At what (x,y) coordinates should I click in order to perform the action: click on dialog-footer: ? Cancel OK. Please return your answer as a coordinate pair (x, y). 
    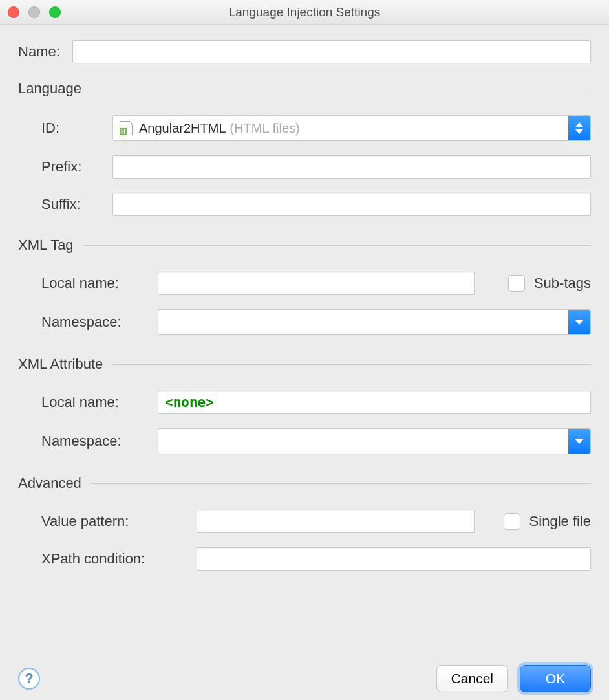
    Looking at the image, I should click on (304, 679).